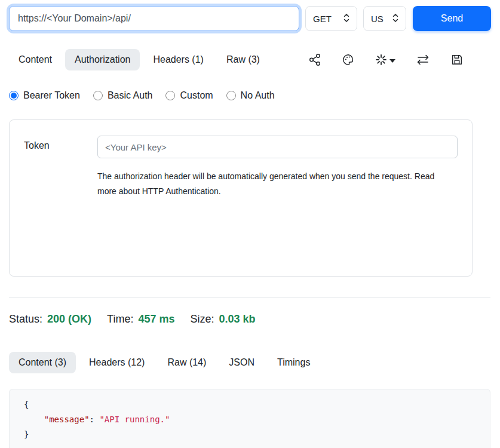  Describe the element at coordinates (35, 60) in the screenshot. I see `tab-content: Content` at that location.